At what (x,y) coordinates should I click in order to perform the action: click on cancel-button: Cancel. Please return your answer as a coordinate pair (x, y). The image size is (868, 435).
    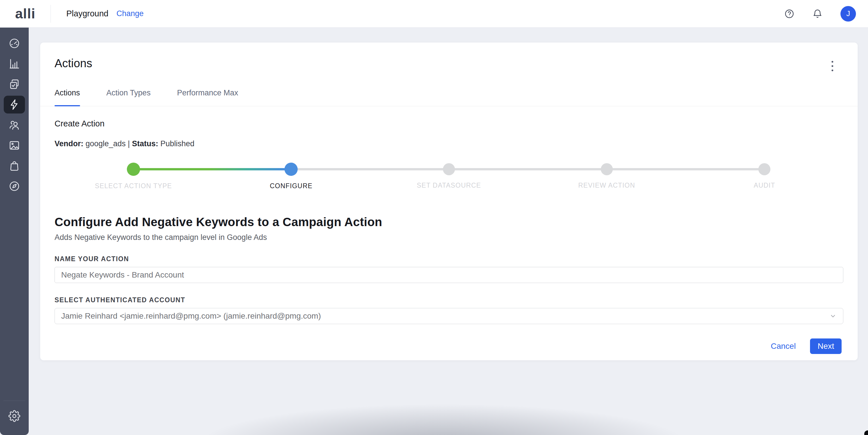
    Looking at the image, I should click on (783, 346).